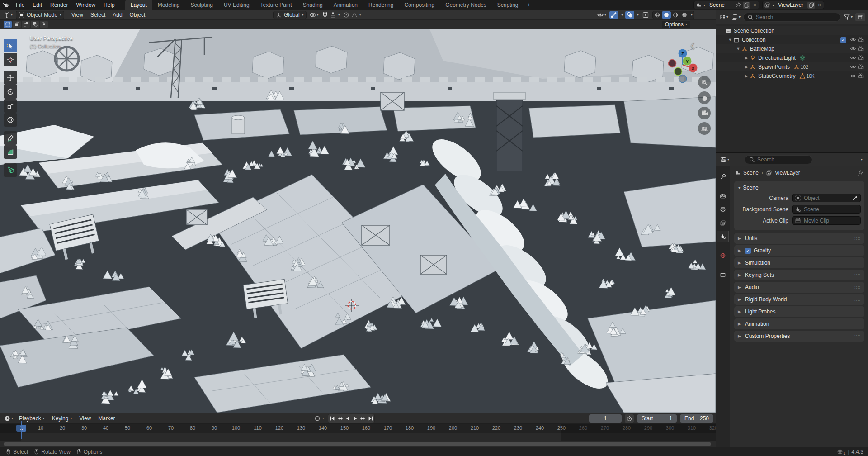 The width and height of the screenshot is (868, 456). I want to click on scene-name: Scene, so click(720, 5).